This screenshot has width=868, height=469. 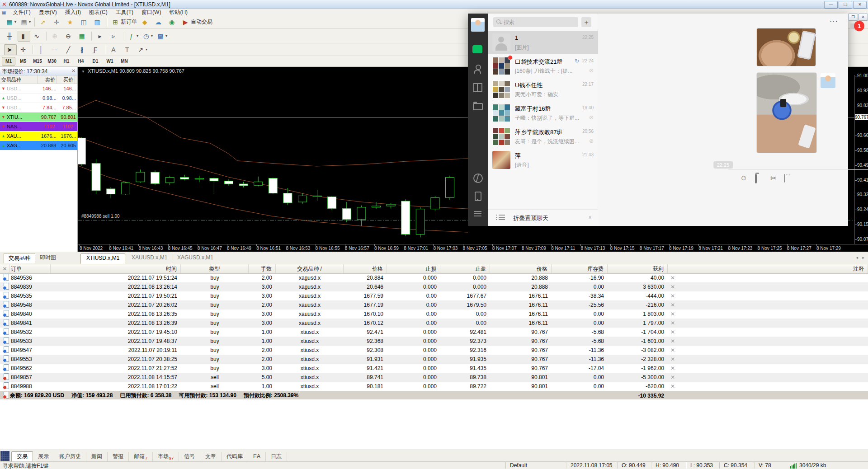 I want to click on order-row: 88495322022.11.07 19:45:10buy1.00xtiusd.…, so click(x=434, y=332).